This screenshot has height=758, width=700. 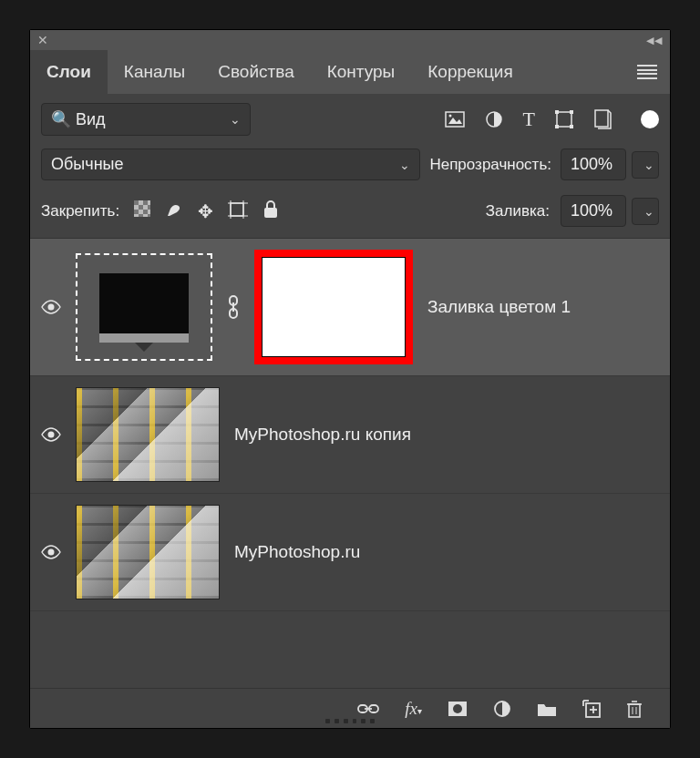 What do you see at coordinates (231, 164) in the screenshot?
I see `blend-mode-select: Обычные ⌄` at bounding box center [231, 164].